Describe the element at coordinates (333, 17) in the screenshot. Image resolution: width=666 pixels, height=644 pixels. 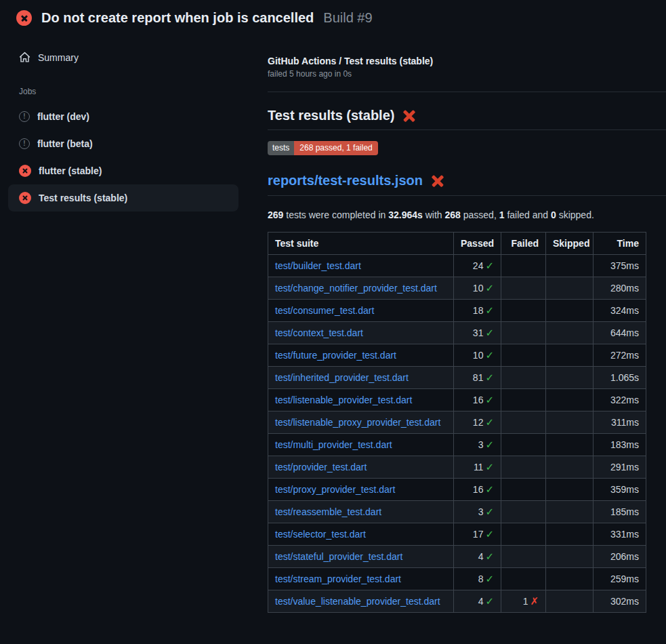
I see `run-header: Do not create report when job is cancell…` at that location.